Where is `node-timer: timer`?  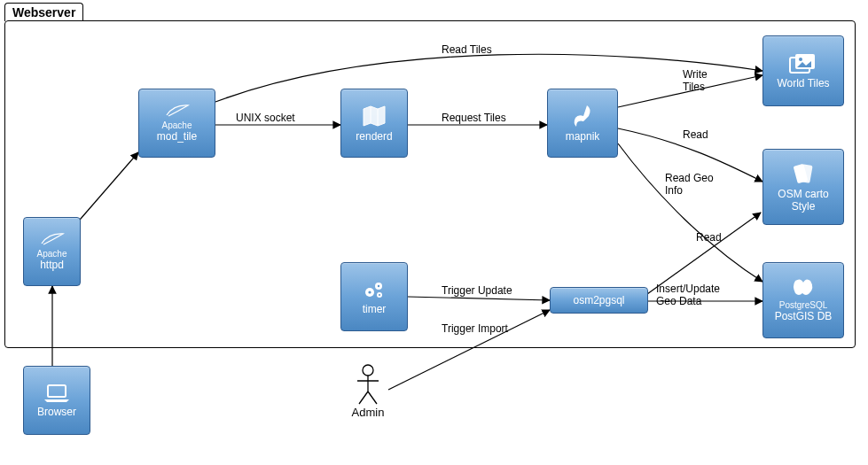 node-timer: timer is located at coordinates (374, 297).